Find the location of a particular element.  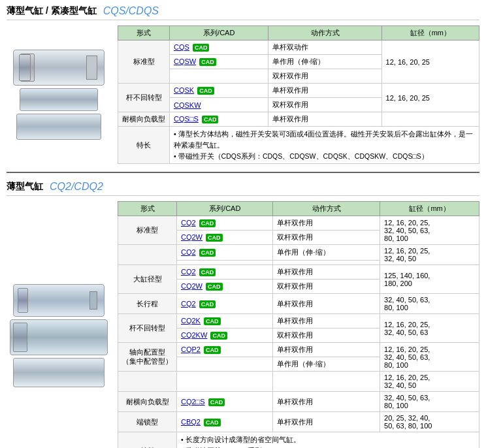

section-divider is located at coordinates (243, 172).